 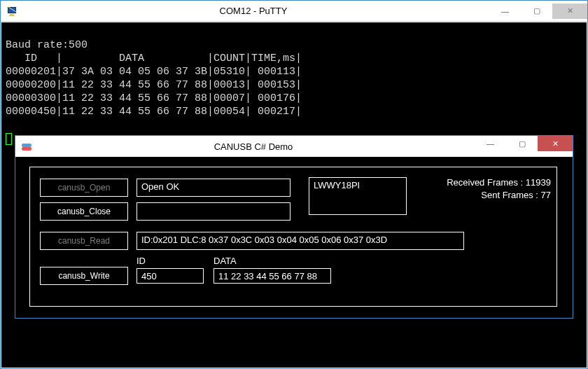 What do you see at coordinates (12, 11) in the screenshot?
I see `putty-icon` at bounding box center [12, 11].